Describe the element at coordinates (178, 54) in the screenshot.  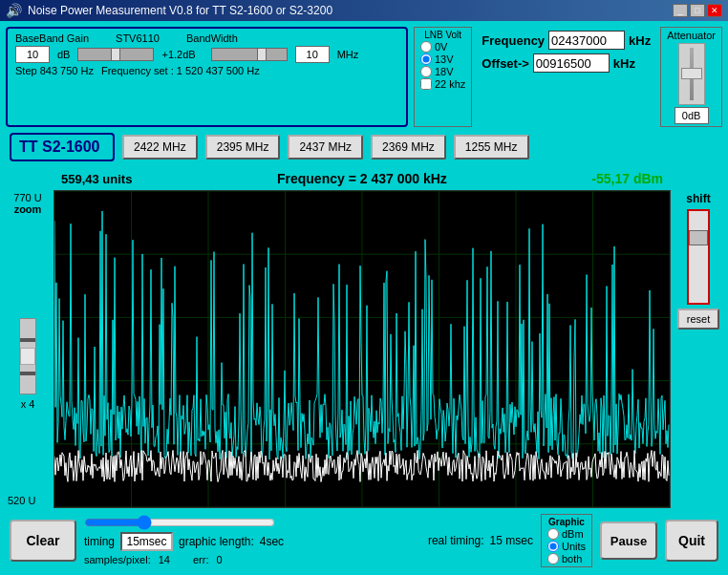
I see `stv-offset: +1.2dB` at that location.